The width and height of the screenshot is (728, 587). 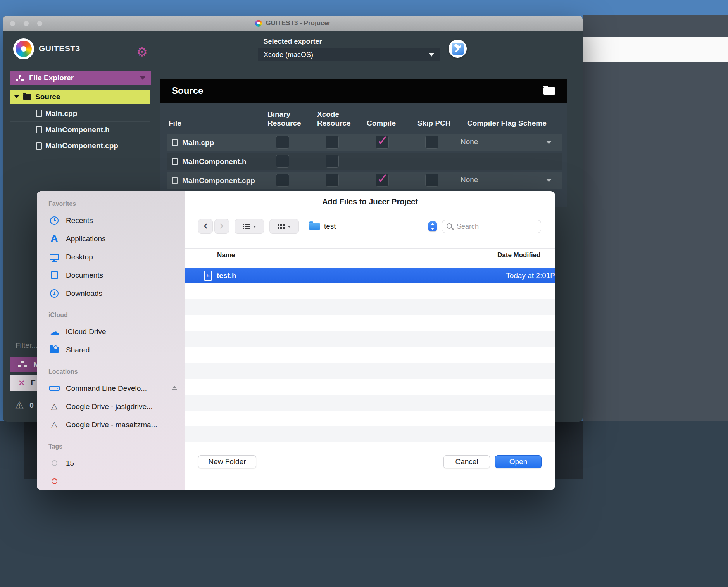 What do you see at coordinates (54, 350) in the screenshot?
I see `shared-folder-icon` at bounding box center [54, 350].